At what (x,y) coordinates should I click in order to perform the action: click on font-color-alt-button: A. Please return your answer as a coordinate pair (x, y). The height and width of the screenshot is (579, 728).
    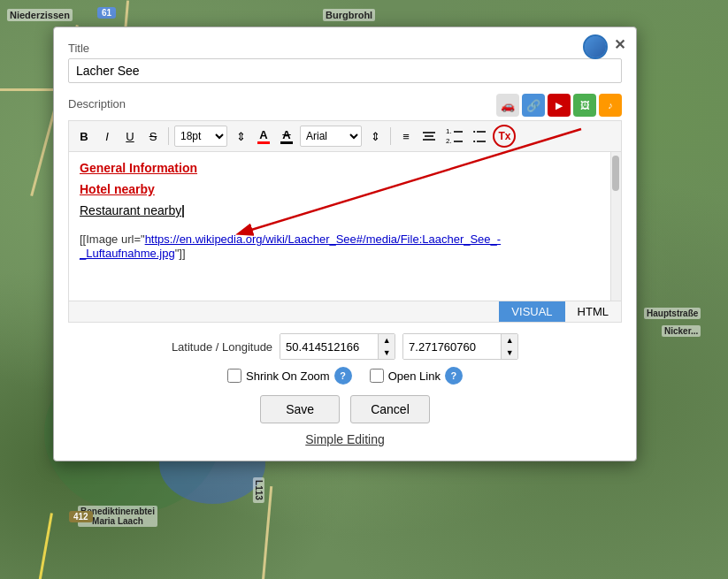
    Looking at the image, I should click on (287, 136).